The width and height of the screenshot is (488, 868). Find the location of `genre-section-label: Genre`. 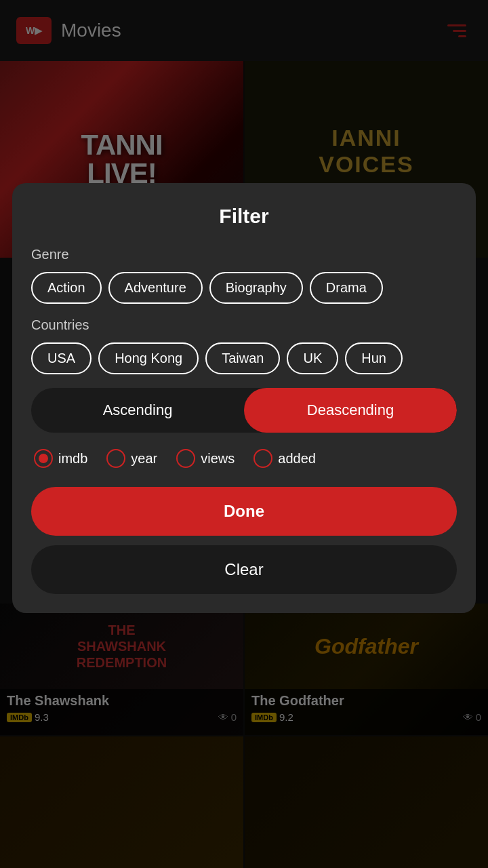

genre-section-label: Genre is located at coordinates (244, 255).